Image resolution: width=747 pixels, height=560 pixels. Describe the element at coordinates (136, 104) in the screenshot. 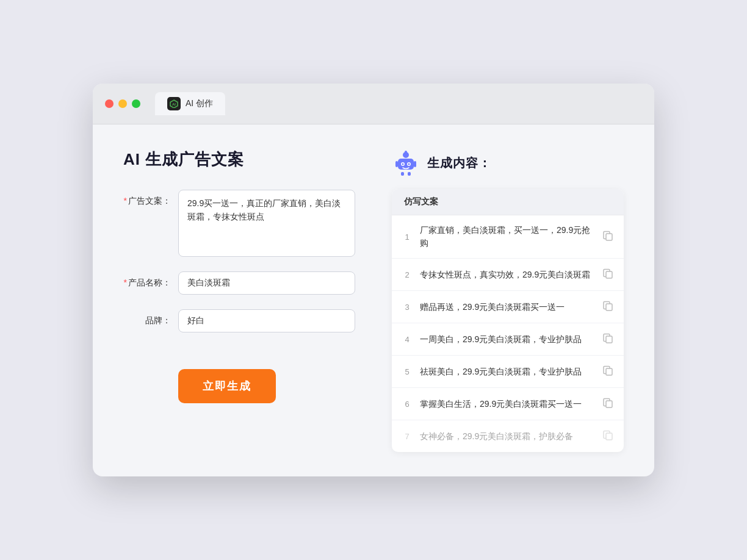

I see `maximize-button` at that location.